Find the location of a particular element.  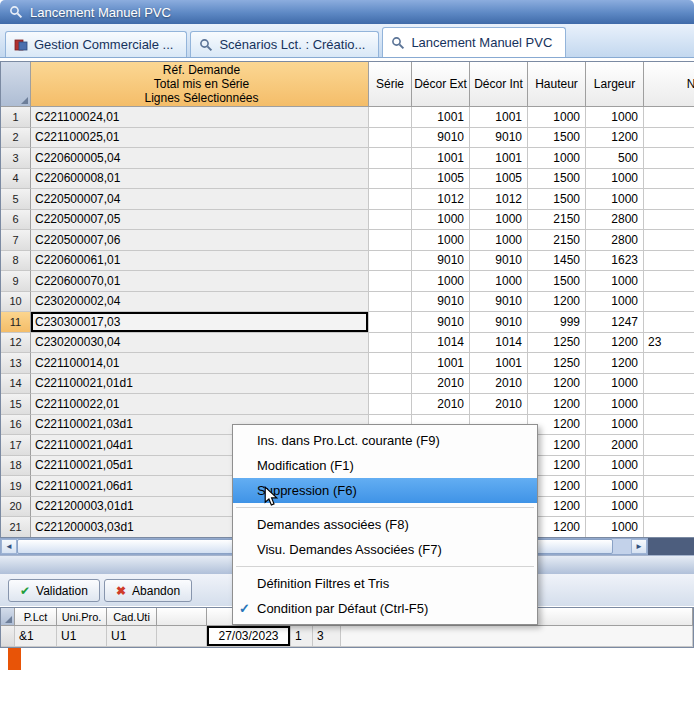

largeur-cell: 2000 is located at coordinates (615, 446).